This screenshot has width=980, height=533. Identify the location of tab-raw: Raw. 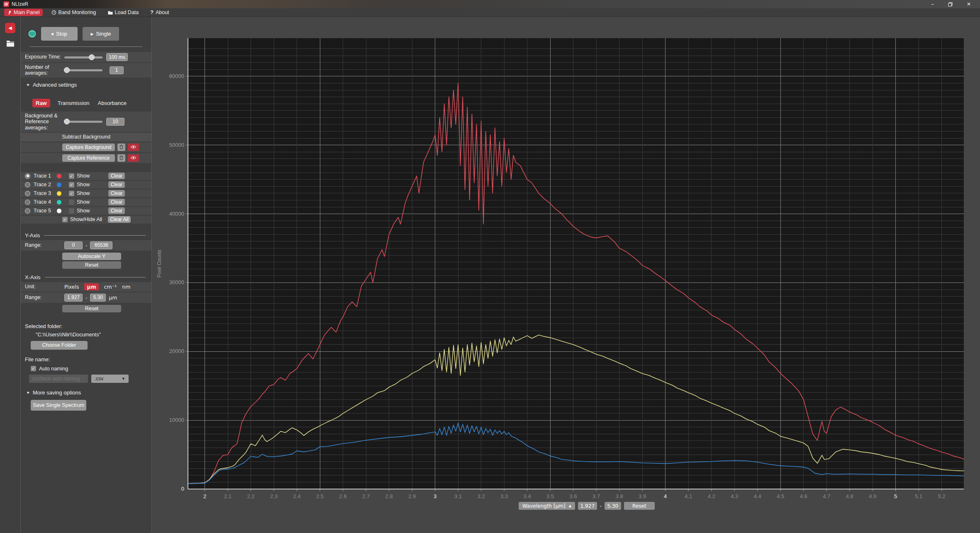
(41, 103).